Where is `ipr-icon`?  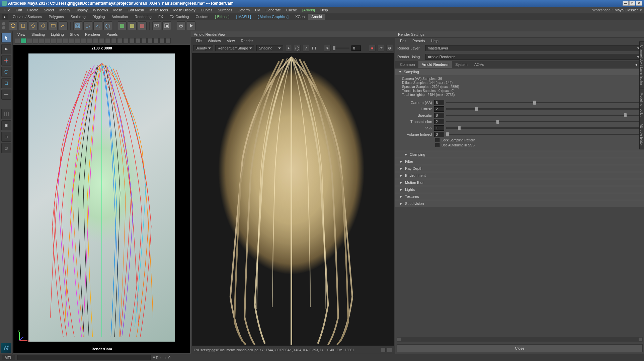
ipr-icon is located at coordinates (167, 26).